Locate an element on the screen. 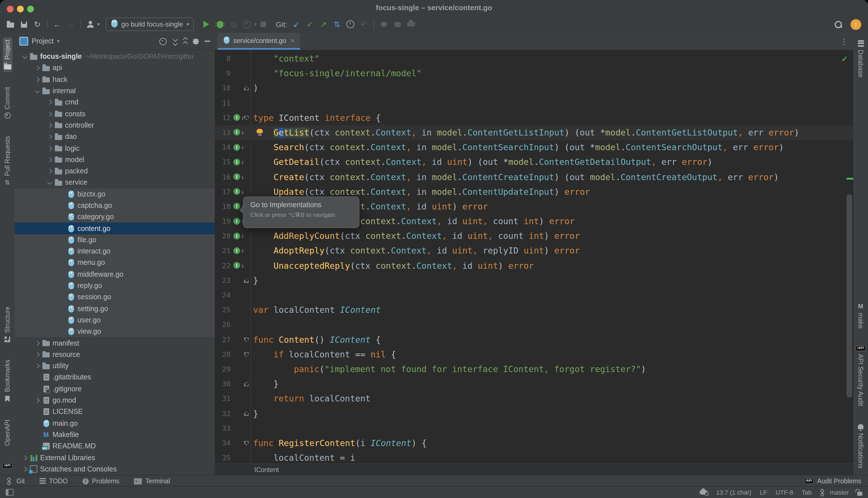 The height and width of the screenshot is (498, 868). tree-row: model is located at coordinates (115, 160).